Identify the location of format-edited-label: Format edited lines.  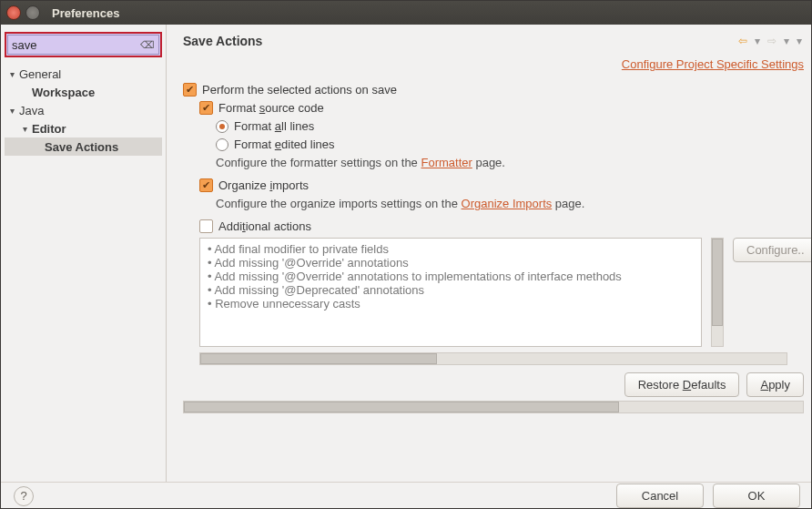
(284, 144).